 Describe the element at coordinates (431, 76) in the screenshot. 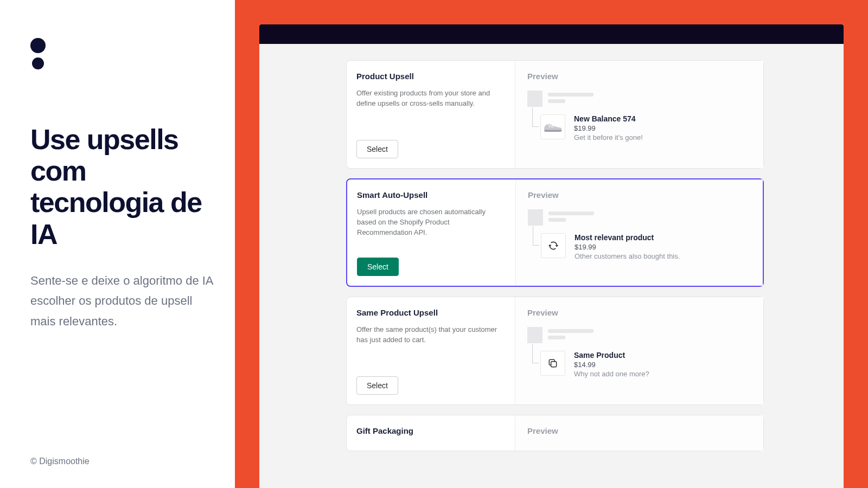

I see `card-title: Product Upsell` at that location.